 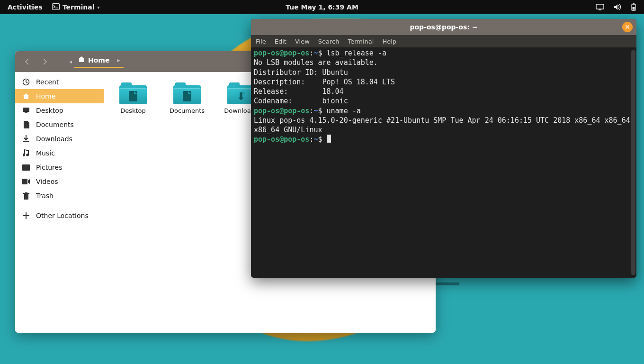 I want to click on topbar-app-menu: Terminal ▾, so click(x=76, y=8).